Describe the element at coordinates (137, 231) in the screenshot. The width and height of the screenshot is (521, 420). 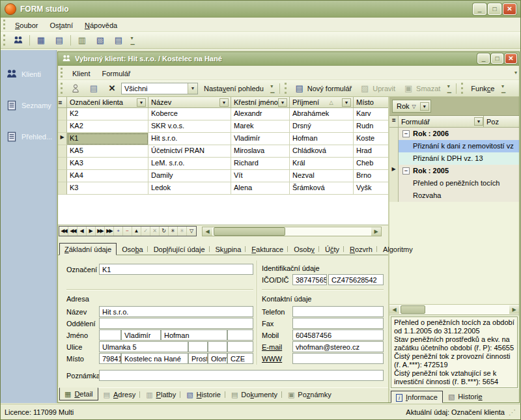
I see `nav-edit-icon: ▲` at that location.